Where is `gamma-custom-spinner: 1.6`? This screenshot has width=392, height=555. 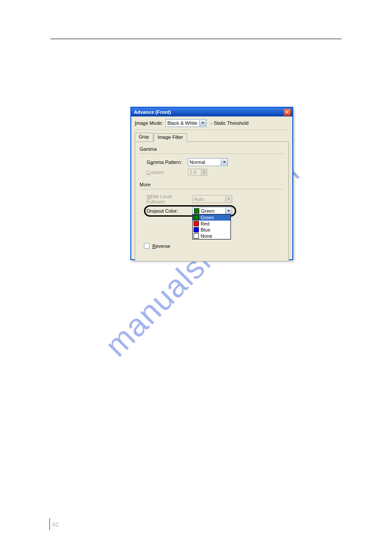 gamma-custom-spinner: 1.6 is located at coordinates (198, 172).